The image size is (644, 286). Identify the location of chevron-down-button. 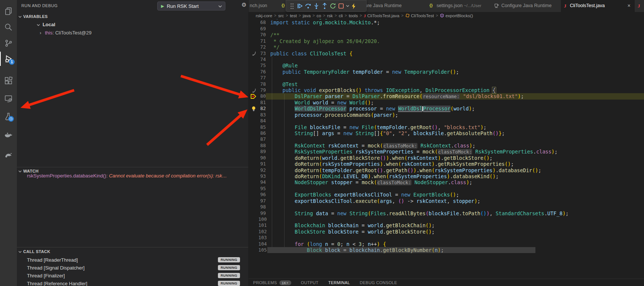
(347, 6).